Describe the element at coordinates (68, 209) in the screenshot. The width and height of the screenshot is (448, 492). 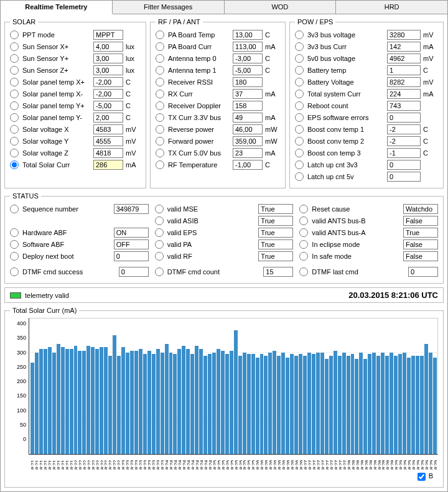
I see `status-c1-label-0: Sequence number` at that location.